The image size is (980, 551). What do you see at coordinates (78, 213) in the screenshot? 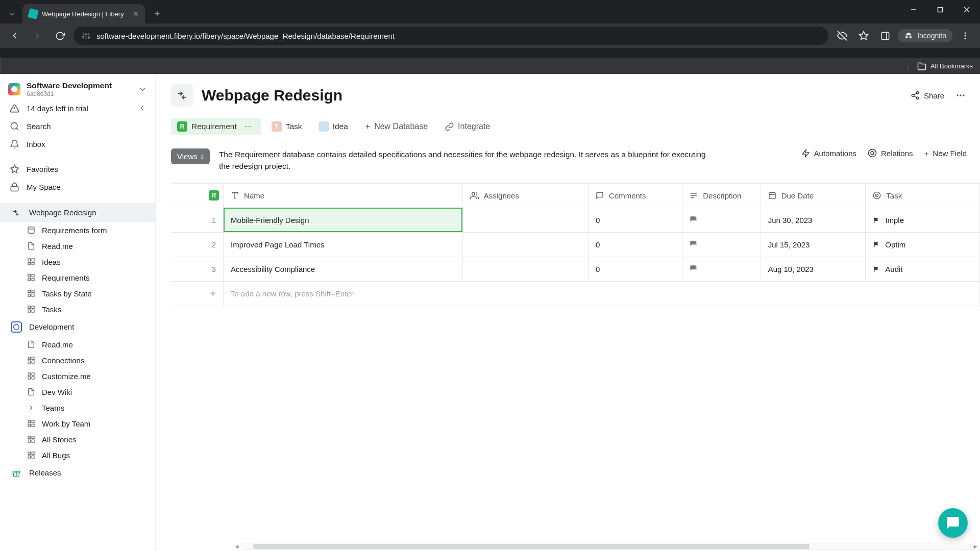
I see `sidebar-space-webpage-redesign: Webpage Redesign` at bounding box center [78, 213].